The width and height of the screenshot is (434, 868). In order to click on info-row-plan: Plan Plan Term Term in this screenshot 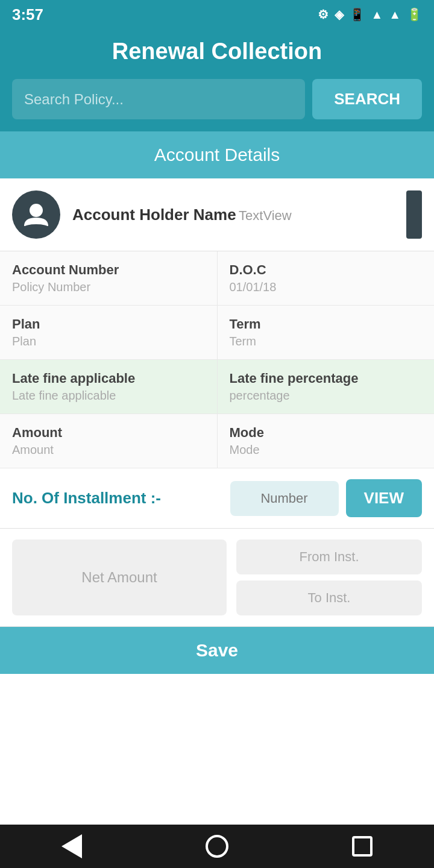, I will do `click(217, 333)`.